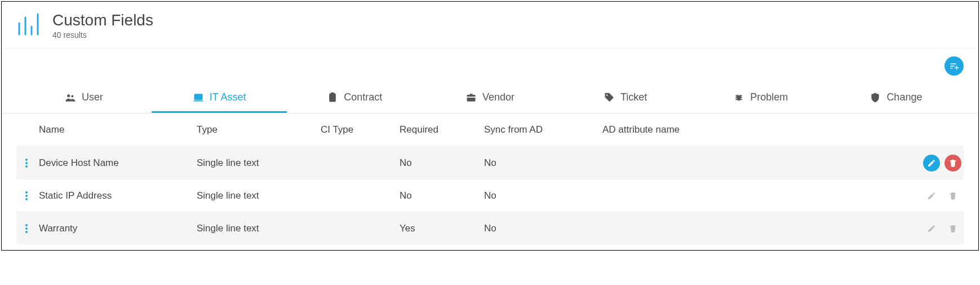  I want to click on tab-label: Change, so click(904, 97).